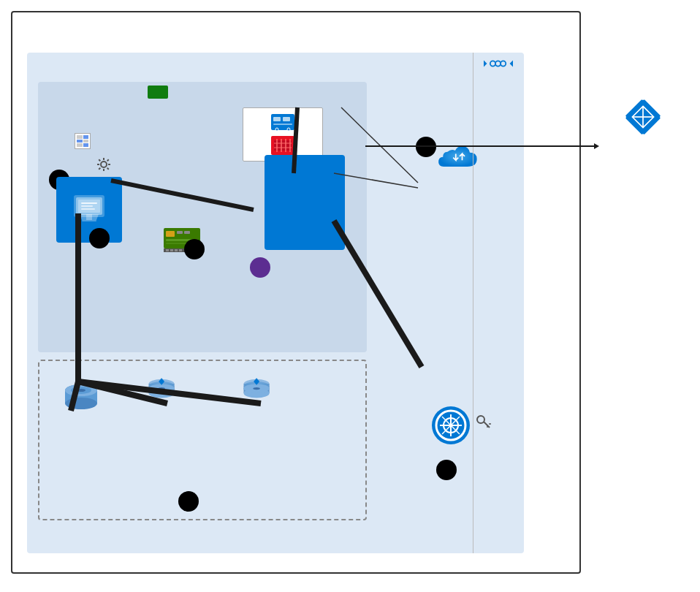  I want to click on vault-icon, so click(451, 425).